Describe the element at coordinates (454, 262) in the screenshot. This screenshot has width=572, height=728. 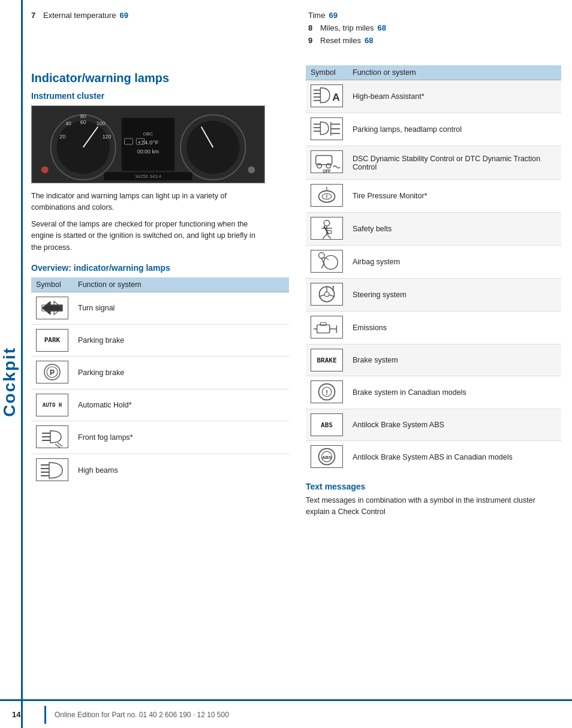
I see `function-cell: Airbag system` at that location.